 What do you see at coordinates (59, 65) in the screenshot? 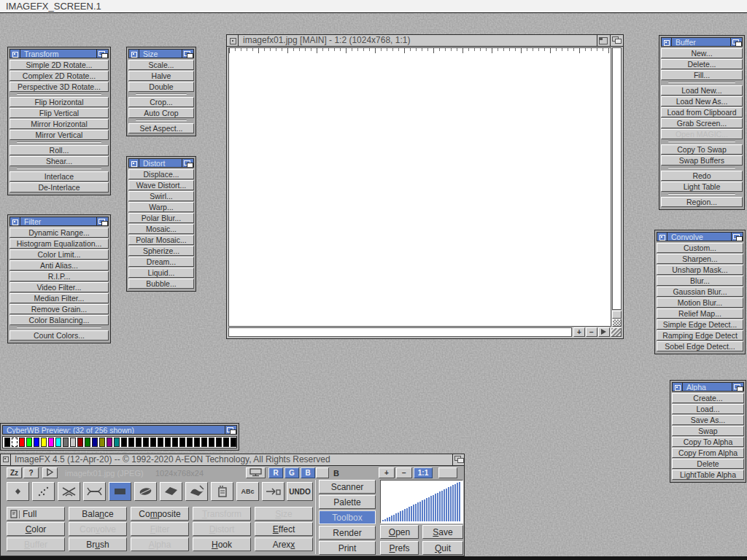
I see `btn-simple-2d-rotate: Simple 2D Rotate...` at bounding box center [59, 65].